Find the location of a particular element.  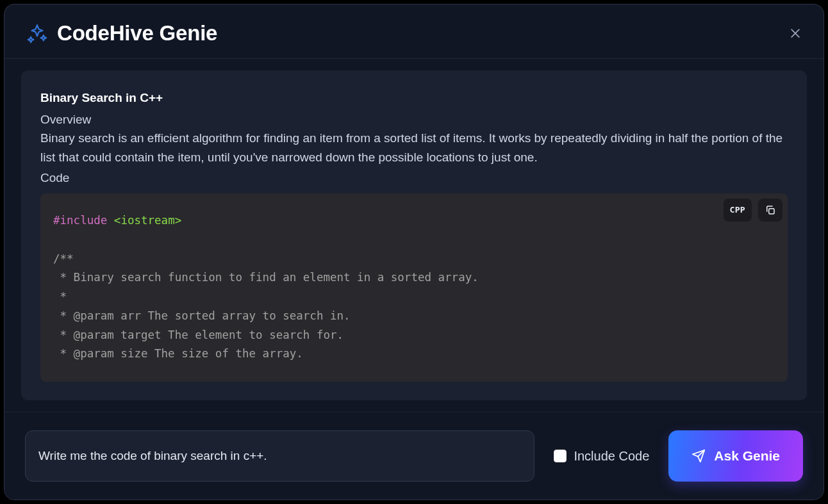

header-left: CodeHive Genie is located at coordinates (122, 33).